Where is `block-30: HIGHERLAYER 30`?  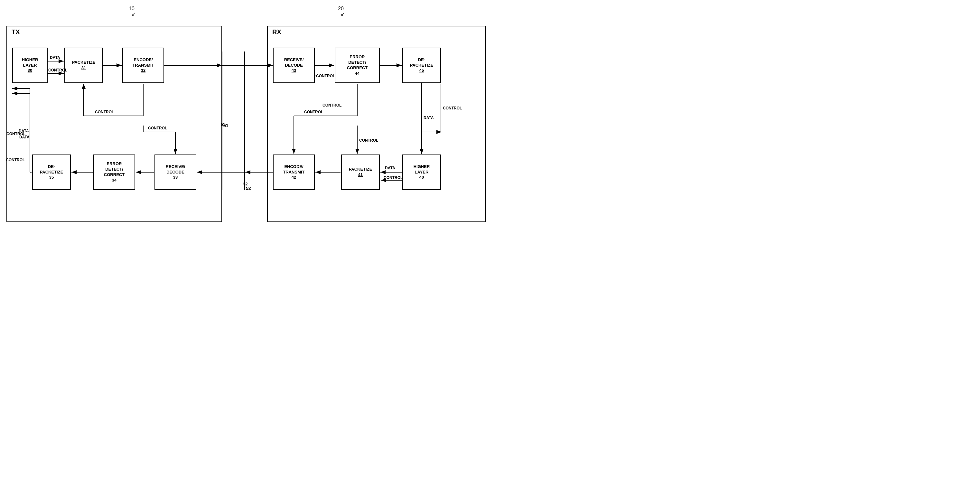
block-30: HIGHERLAYER 30 is located at coordinates (30, 65).